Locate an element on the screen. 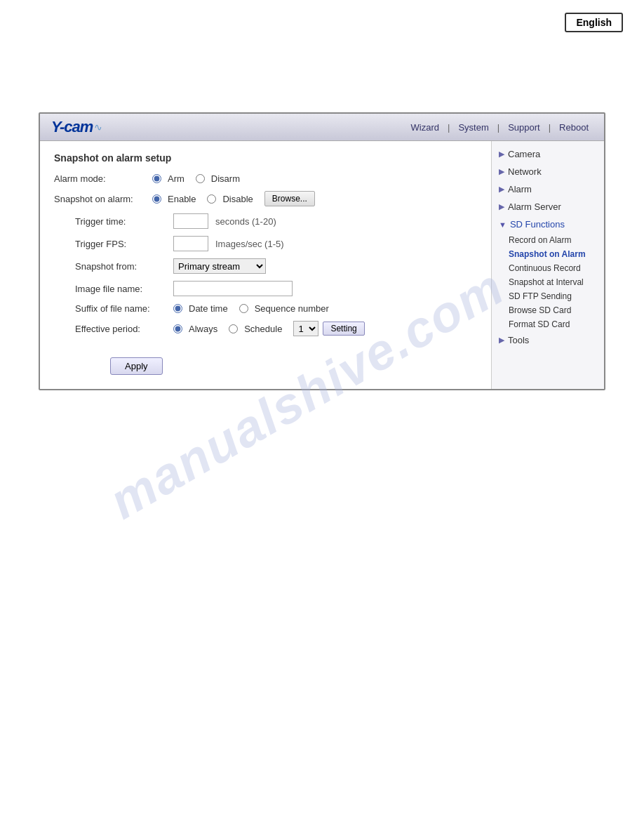 Image resolution: width=644 pixels, height=834 pixels. effective-period-label: Effective period: is located at coordinates (124, 329).